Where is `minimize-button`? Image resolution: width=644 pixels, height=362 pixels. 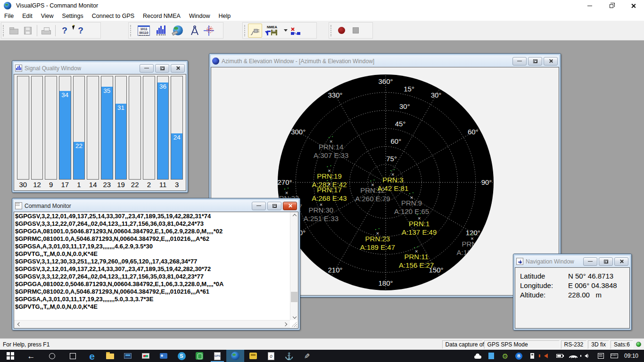 minimize-button is located at coordinates (590, 6).